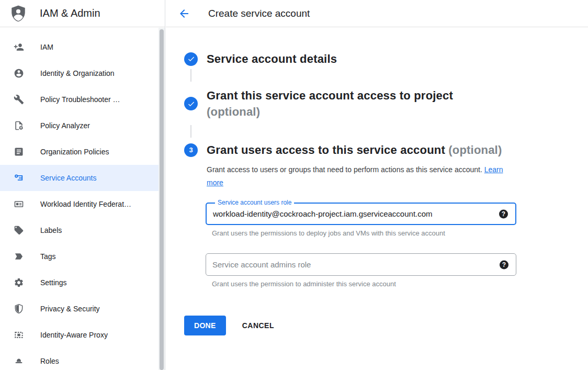  What do you see at coordinates (53, 283) in the screenshot?
I see `sidebar-item-label: Settings` at bounding box center [53, 283].